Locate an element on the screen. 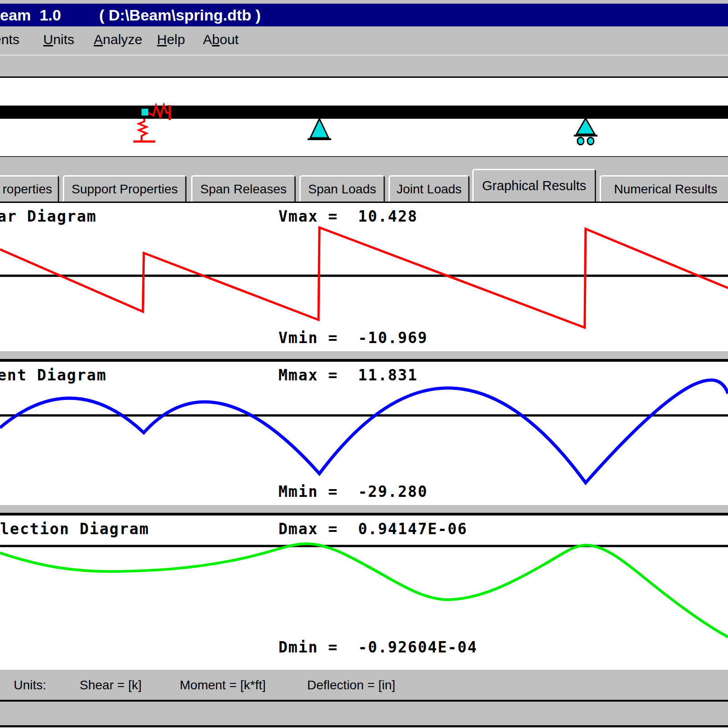  tab-joint-loads: Joint Loads is located at coordinates (429, 188).